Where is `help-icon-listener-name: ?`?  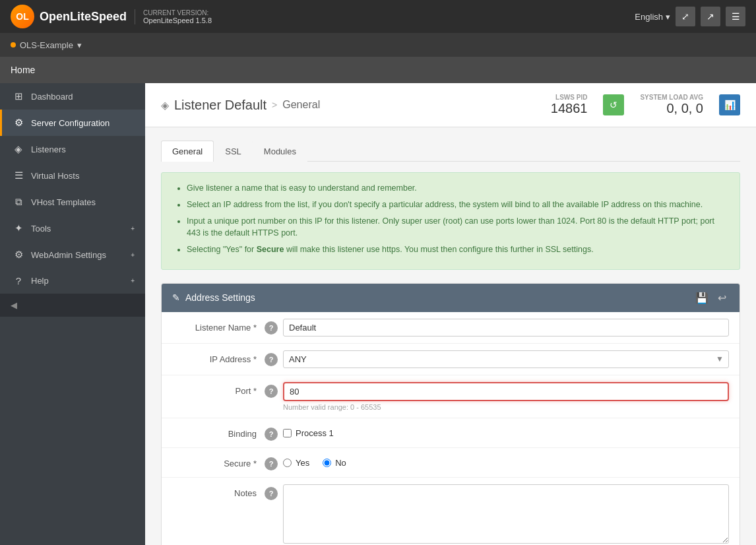
help-icon-listener-name: ? is located at coordinates (271, 328).